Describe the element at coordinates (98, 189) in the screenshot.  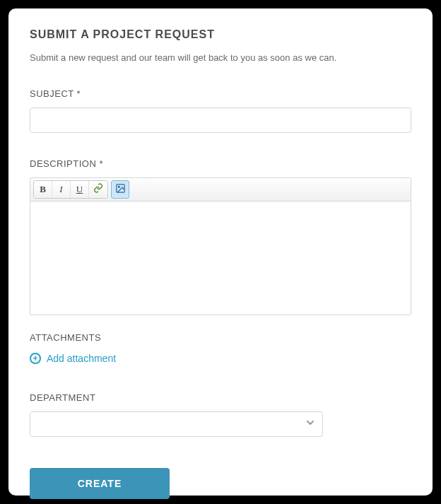
I see `link-icon` at that location.